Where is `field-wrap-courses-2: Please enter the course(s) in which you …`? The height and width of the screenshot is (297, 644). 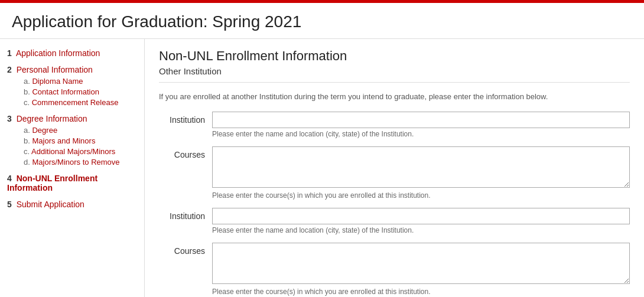 field-wrap-courses-2: Please enter the course(s) in which you … is located at coordinates (421, 269).